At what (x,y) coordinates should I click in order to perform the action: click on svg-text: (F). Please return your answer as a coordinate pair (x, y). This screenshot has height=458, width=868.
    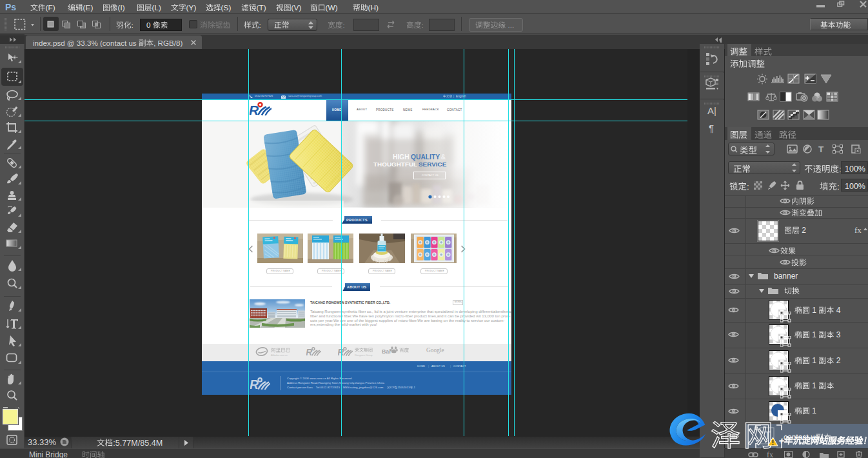
    Looking at the image, I should click on (50, 8).